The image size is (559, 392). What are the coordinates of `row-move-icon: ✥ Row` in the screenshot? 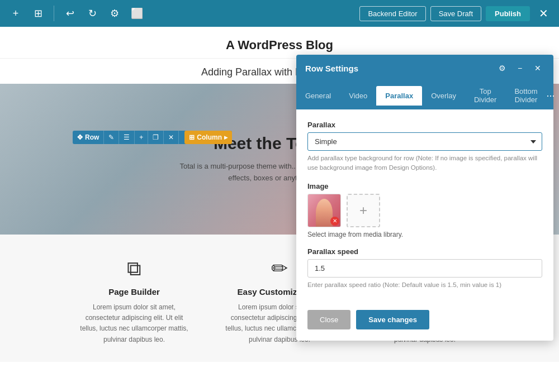 It's located at (88, 137).